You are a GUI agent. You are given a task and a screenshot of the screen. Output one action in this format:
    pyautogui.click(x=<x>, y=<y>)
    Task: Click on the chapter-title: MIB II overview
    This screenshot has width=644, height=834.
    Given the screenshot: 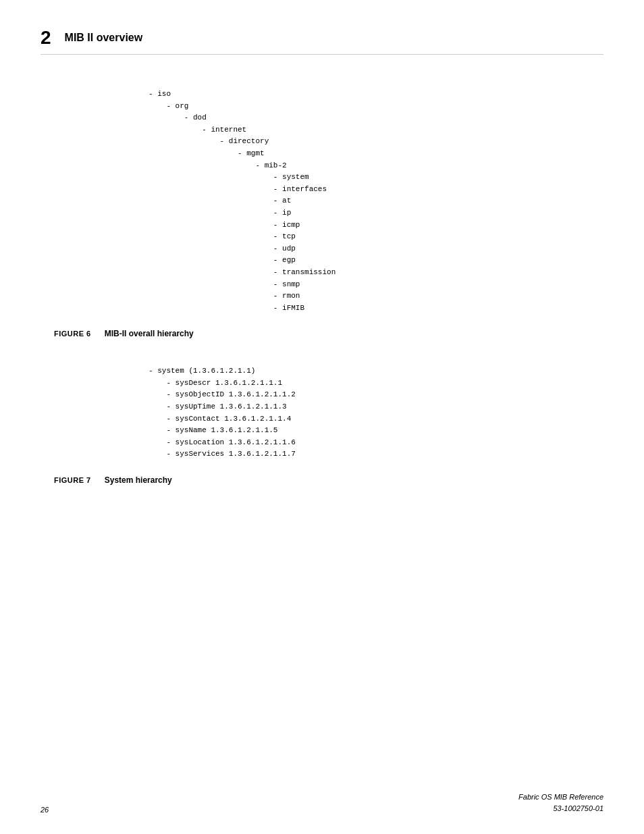 What is the action you would take?
    pyautogui.click(x=104, y=38)
    